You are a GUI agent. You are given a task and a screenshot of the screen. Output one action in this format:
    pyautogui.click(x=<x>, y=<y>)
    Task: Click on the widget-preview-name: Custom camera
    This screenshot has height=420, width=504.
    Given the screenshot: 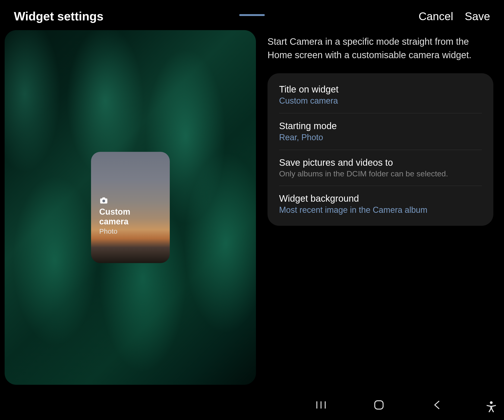 What is the action you would take?
    pyautogui.click(x=131, y=217)
    